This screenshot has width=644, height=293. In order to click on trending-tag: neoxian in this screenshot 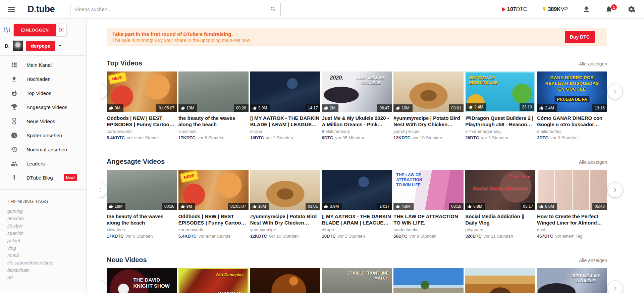, I will do `click(43, 218)`.